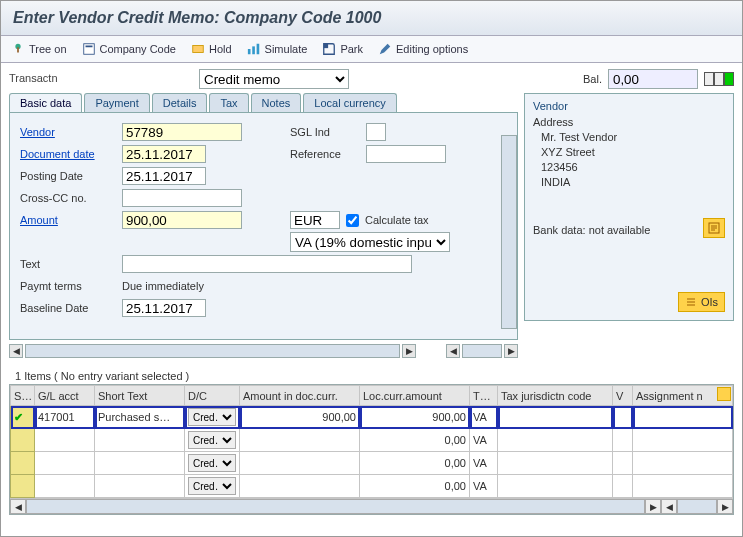 This screenshot has height=537, width=743. Describe the element at coordinates (182, 132) in the screenshot. I see `vendor-input` at that location.